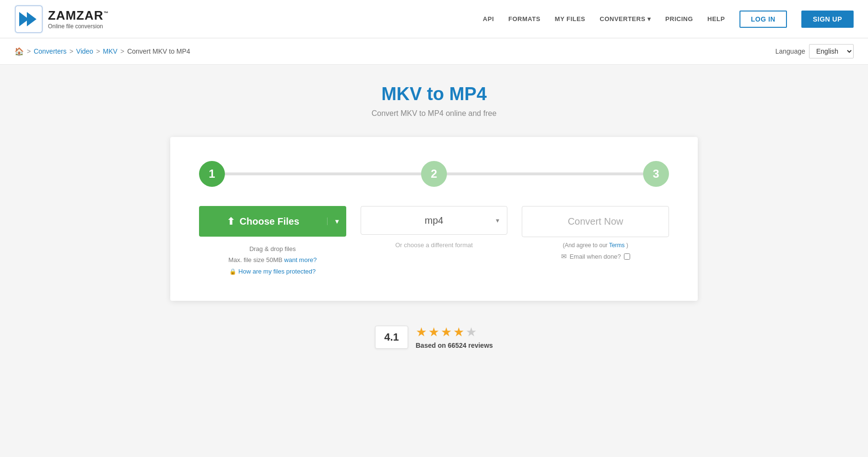 Image resolution: width=868 pixels, height=457 pixels. What do you see at coordinates (488, 19) in the screenshot?
I see `nav-api: API` at bounding box center [488, 19].